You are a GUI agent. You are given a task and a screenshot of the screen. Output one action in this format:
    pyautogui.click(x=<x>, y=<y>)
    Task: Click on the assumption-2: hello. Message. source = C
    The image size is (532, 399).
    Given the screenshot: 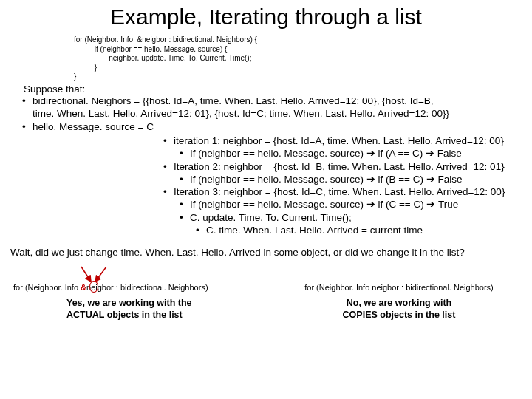 What is the action you would take?
    pyautogui.click(x=282, y=127)
    